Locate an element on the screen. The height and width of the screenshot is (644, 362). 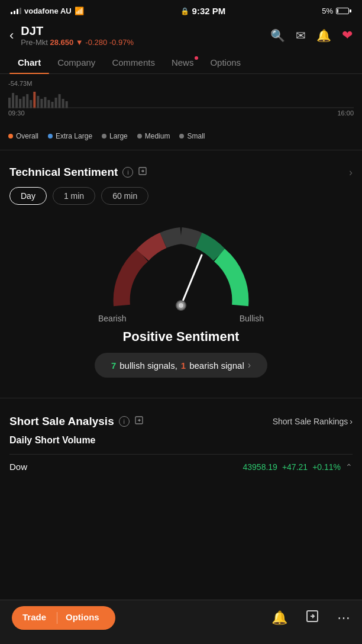
chart-area: -54.73M 09:30 16:00 is located at coordinates (181, 101).